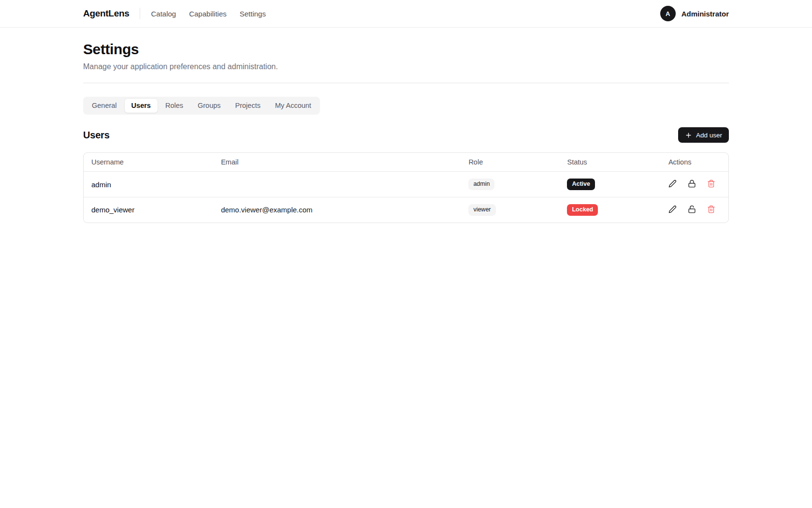 The height and width of the screenshot is (508, 812). What do you see at coordinates (337, 163) in the screenshot?
I see `column-header-email: Email` at bounding box center [337, 163].